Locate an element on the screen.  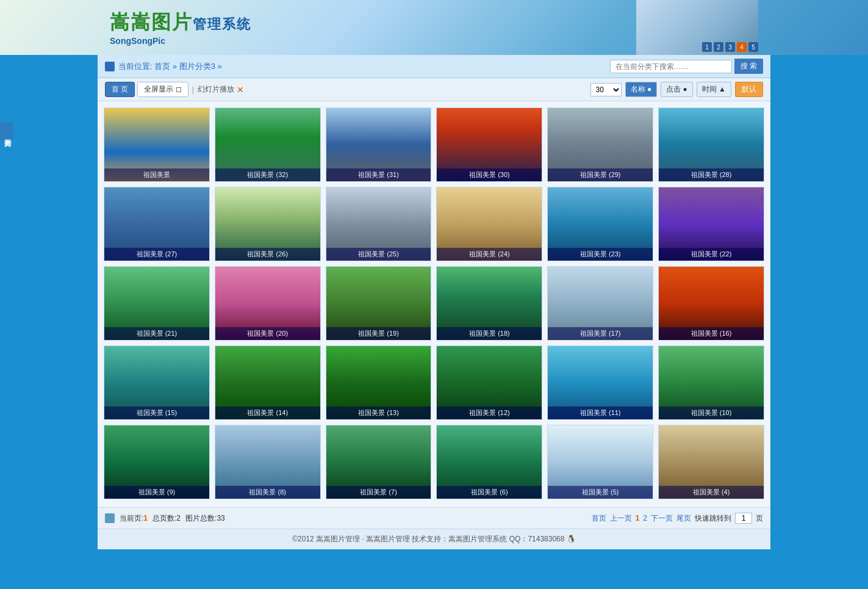
image-caption-24: 祖国美景 (10) is located at coordinates (711, 413).